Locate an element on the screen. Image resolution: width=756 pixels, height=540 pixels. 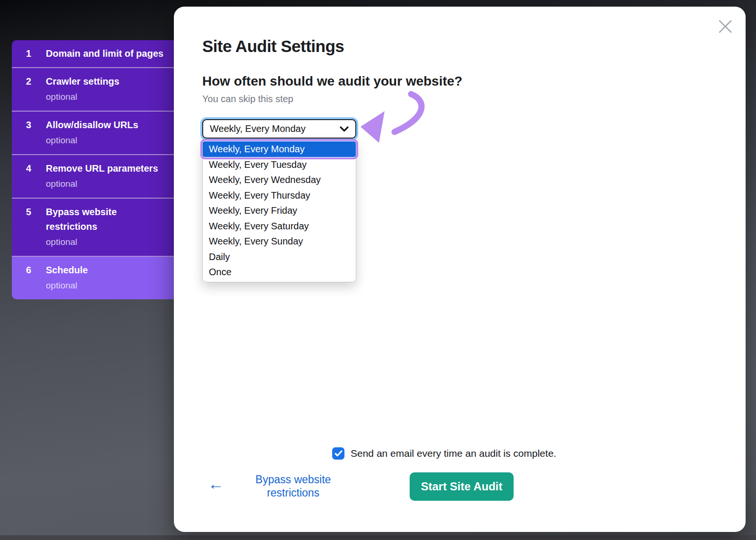
close-icon is located at coordinates (725, 26).